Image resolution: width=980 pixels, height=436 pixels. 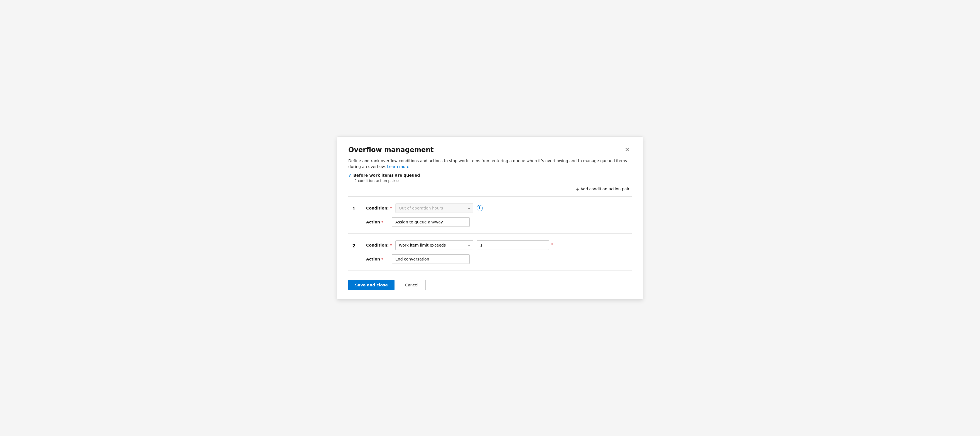 What do you see at coordinates (490, 175) in the screenshot?
I see `section-header: ∨ Before work items are queued` at bounding box center [490, 175].